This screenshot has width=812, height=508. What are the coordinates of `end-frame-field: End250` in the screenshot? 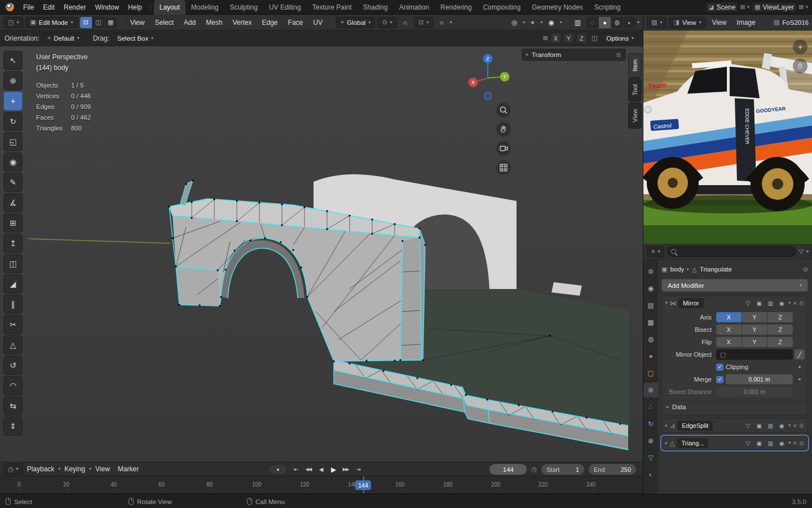 It's located at (612, 470).